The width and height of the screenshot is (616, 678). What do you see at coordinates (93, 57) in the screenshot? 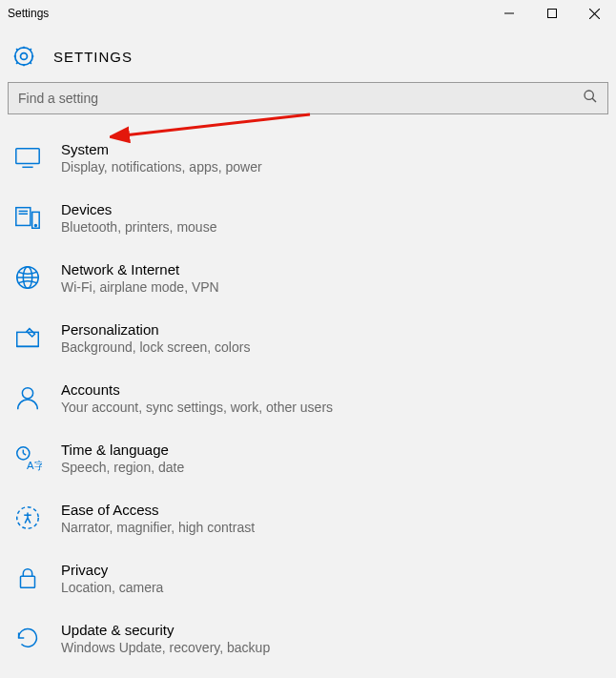
I see `page-title: SETTINGS` at bounding box center [93, 57].